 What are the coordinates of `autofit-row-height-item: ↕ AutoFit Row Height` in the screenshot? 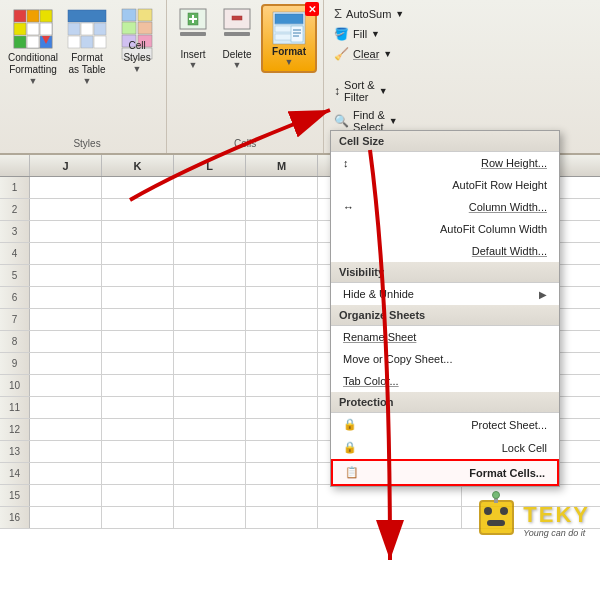 It's located at (445, 185).